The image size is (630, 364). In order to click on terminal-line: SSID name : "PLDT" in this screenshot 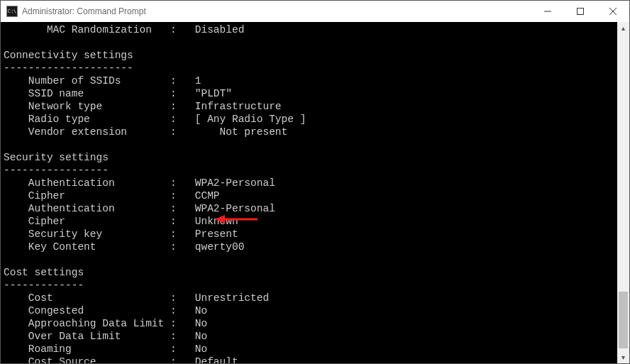, I will do `click(311, 94)`.